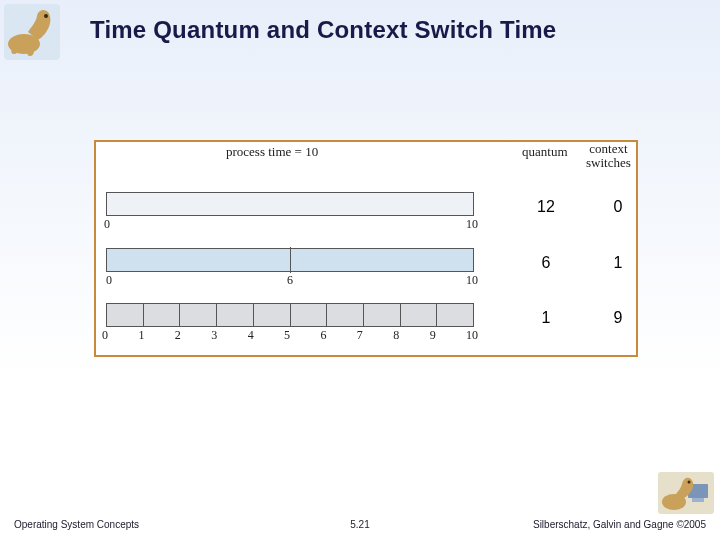  What do you see at coordinates (686, 493) in the screenshot?
I see `logo-bottom-right` at bounding box center [686, 493].